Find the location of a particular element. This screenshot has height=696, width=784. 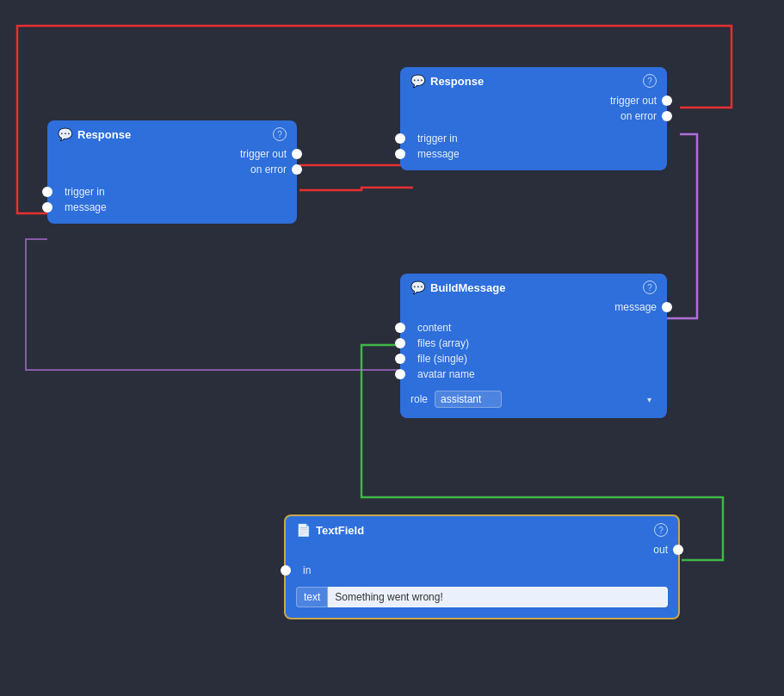

buildmessage-file-single-row: file (single) is located at coordinates (534, 359).